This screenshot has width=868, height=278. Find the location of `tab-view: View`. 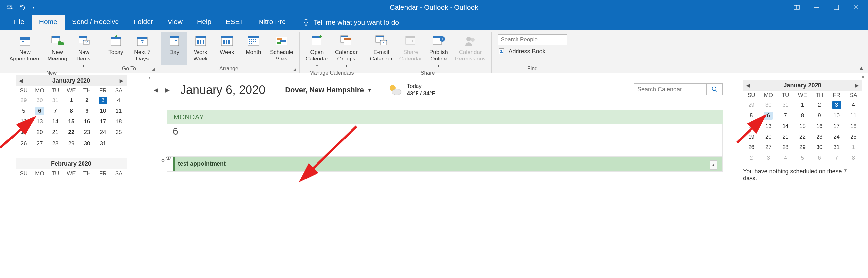

tab-view: View is located at coordinates (175, 22).